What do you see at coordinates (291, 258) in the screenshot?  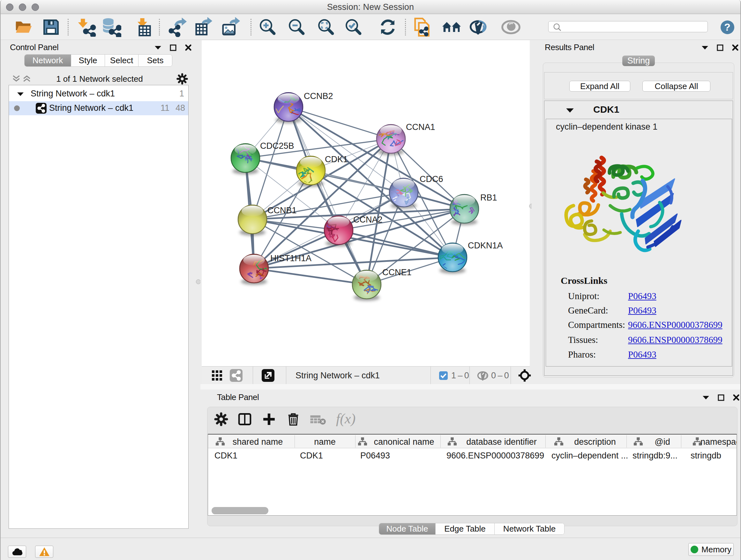 I see `svg-text: HIST1H1A` at bounding box center [291, 258].